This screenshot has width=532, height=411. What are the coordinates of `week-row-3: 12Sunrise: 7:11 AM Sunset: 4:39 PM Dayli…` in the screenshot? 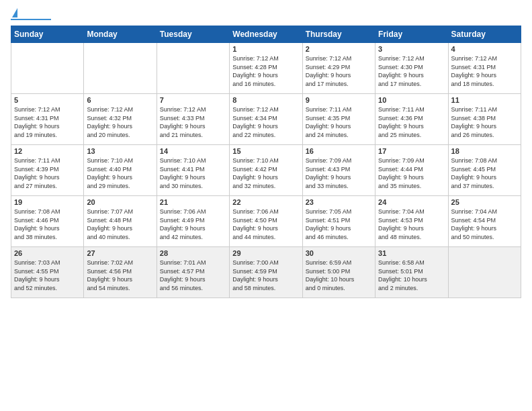 It's located at (266, 171).